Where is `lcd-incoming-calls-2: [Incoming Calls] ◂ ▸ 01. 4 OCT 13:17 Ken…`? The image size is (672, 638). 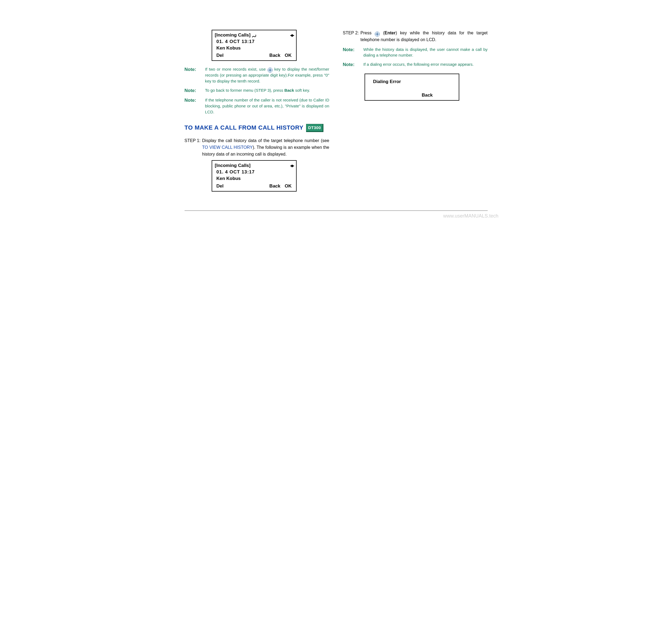 lcd-incoming-calls-2: [Incoming Calls] ◂ ▸ 01. 4 OCT 13:17 Ken… is located at coordinates (254, 175).